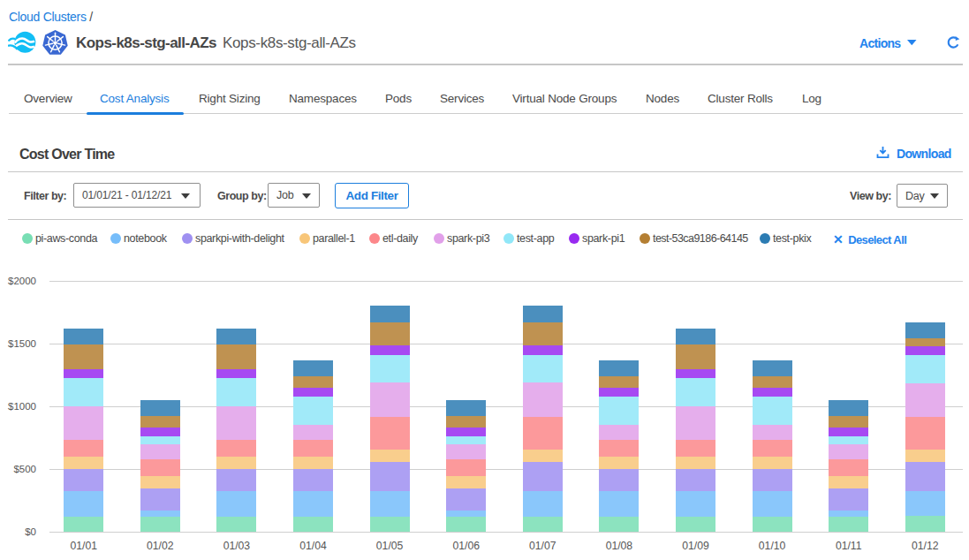  What do you see at coordinates (22, 344) in the screenshot?
I see `svg-text: $1500` at bounding box center [22, 344].